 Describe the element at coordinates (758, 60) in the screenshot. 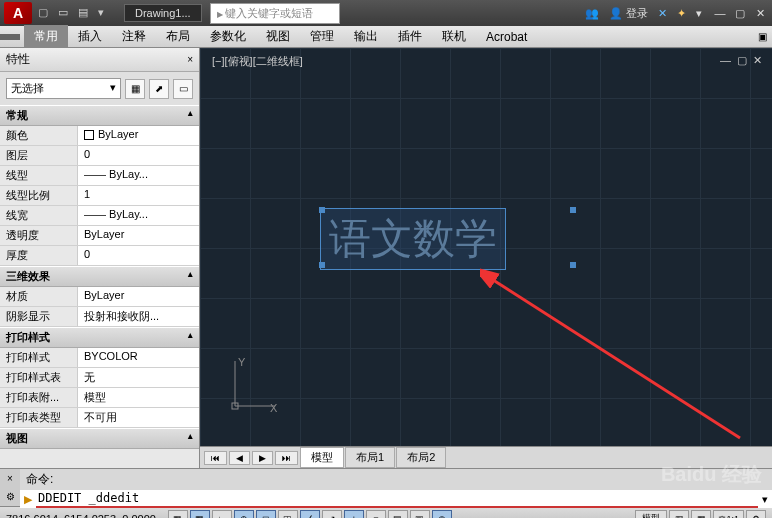

I see `vp-close-icon: ✕` at that location.